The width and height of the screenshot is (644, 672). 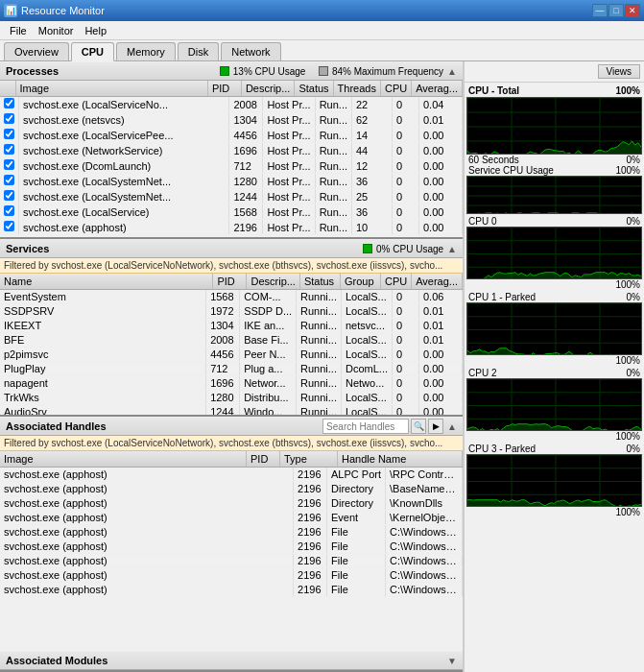 What do you see at coordinates (231, 71) in the screenshot?
I see `processes-header: Processes 13% CPU Usage 84% Maximum Freq…` at bounding box center [231, 71].